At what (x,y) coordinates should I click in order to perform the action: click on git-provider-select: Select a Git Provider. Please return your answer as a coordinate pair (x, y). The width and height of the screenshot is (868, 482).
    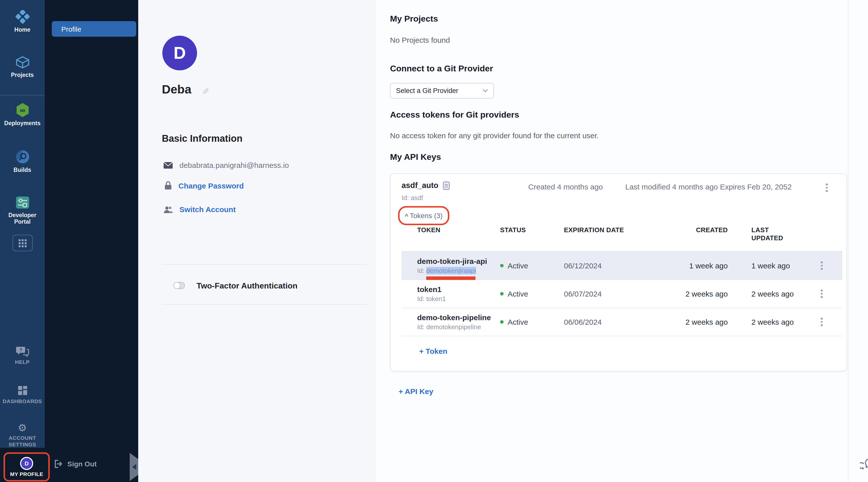
    Looking at the image, I should click on (442, 91).